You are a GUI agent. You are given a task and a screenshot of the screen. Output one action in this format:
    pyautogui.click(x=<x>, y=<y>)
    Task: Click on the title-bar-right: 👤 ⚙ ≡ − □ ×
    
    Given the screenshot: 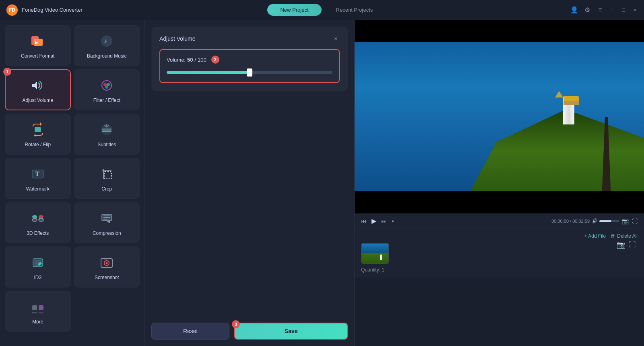 What is the action you would take?
    pyautogui.click(x=604, y=10)
    